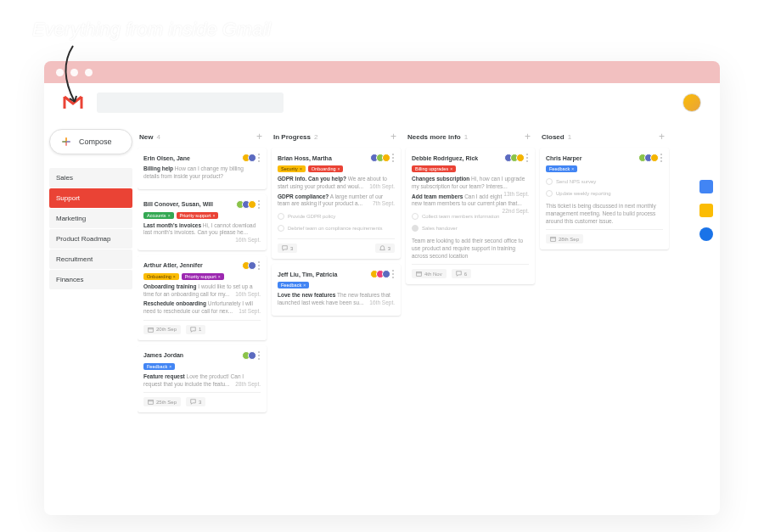 The height and width of the screenshot is (532, 764). What do you see at coordinates (202, 168) in the screenshot?
I see `card: Erin Olsen, JaneBilling help How can I c…` at bounding box center [202, 168].